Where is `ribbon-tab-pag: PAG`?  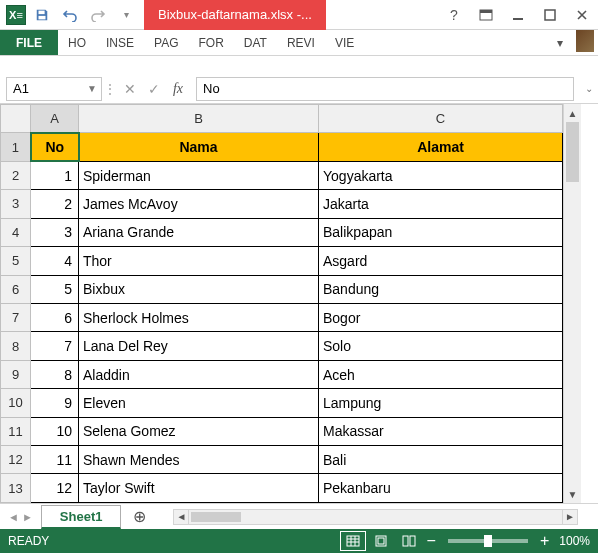 ribbon-tab-pag: PAG is located at coordinates (166, 42).